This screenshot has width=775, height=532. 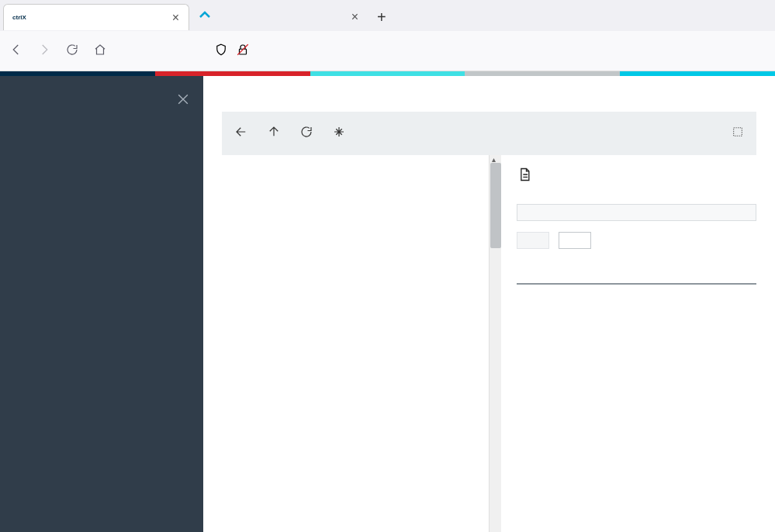 What do you see at coordinates (495, 344) in the screenshot?
I see `scrollbar: ▴` at bounding box center [495, 344].